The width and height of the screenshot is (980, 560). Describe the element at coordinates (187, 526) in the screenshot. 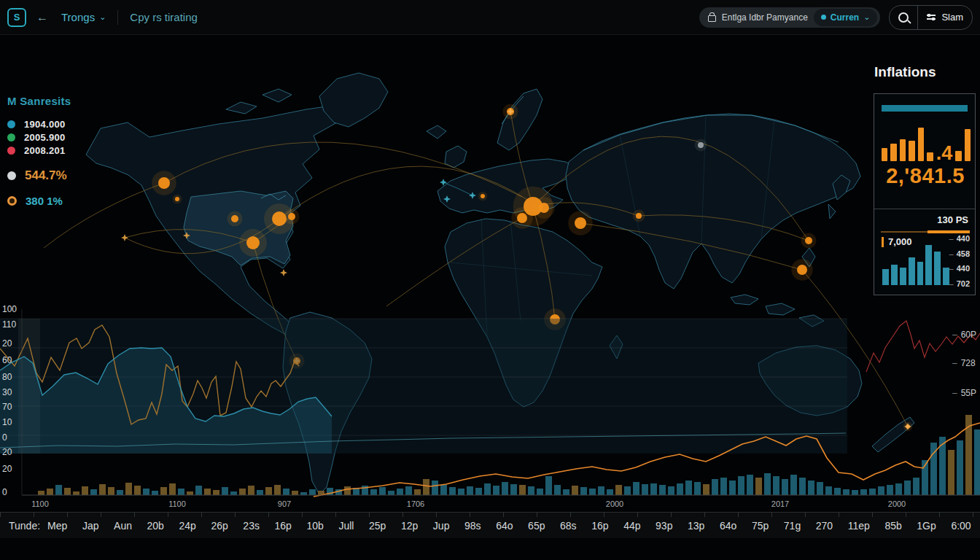

I see `timeline-label: 24p` at that location.